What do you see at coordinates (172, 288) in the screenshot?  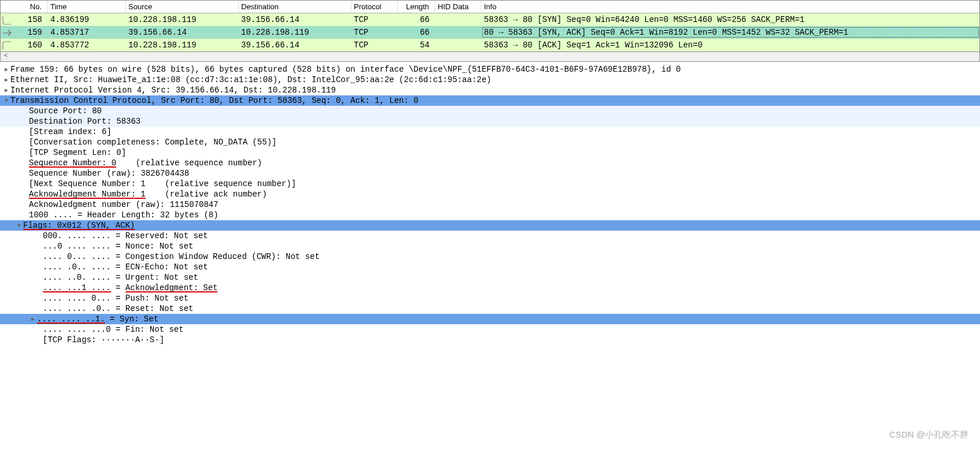 I see `flag-ack-label: Acknowledgment: Set` at bounding box center [172, 288].